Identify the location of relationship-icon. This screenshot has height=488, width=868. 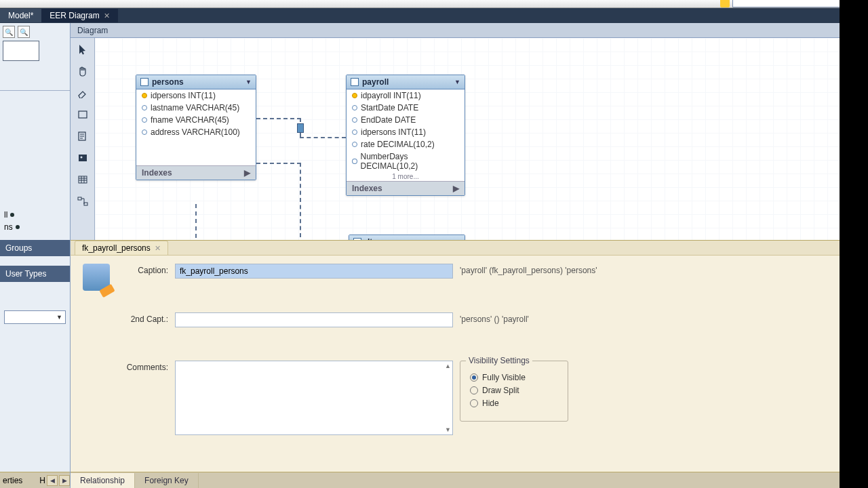
(96, 277).